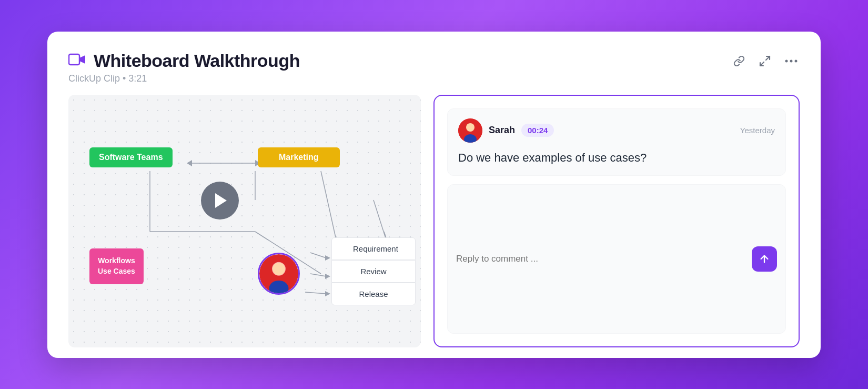  I want to click on play-button, so click(220, 201).